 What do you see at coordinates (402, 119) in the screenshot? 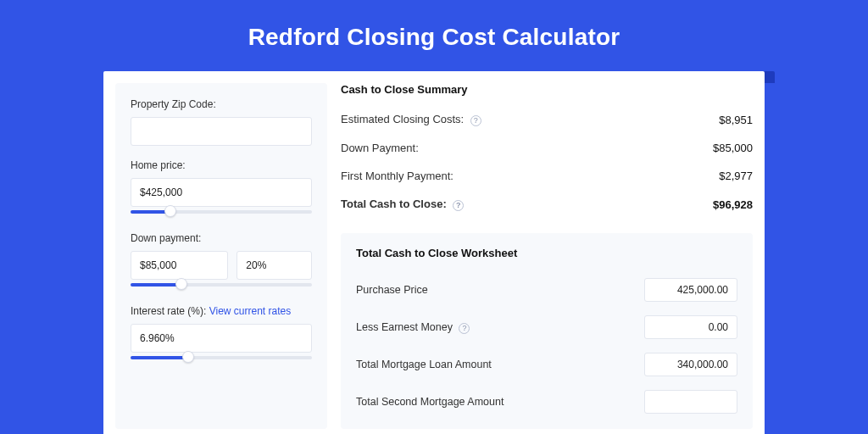
I see `summary-label: Estimated Closing Costs:` at bounding box center [402, 119].